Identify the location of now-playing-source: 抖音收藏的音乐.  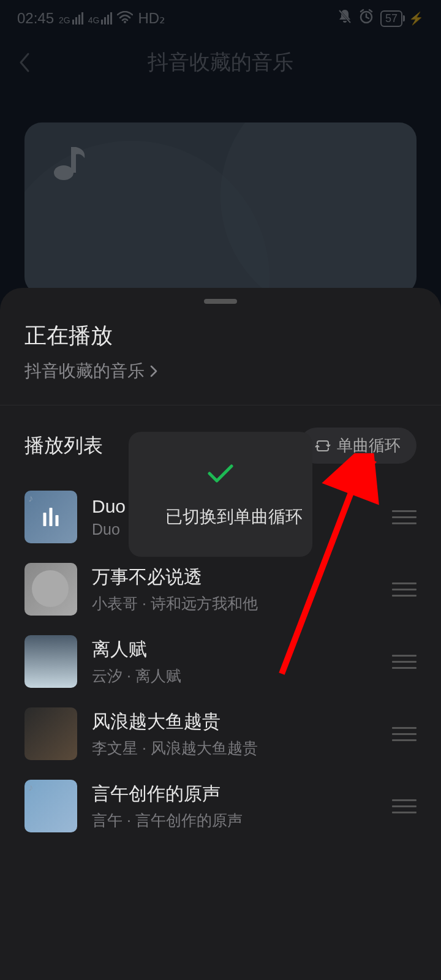
(221, 371).